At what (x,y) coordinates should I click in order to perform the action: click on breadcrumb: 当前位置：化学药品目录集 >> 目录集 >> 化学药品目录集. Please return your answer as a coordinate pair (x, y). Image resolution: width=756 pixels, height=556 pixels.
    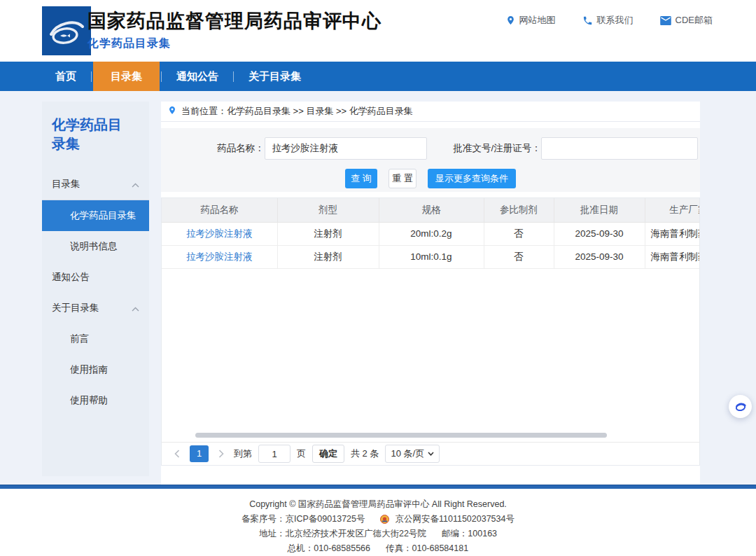
    Looking at the image, I should click on (430, 112).